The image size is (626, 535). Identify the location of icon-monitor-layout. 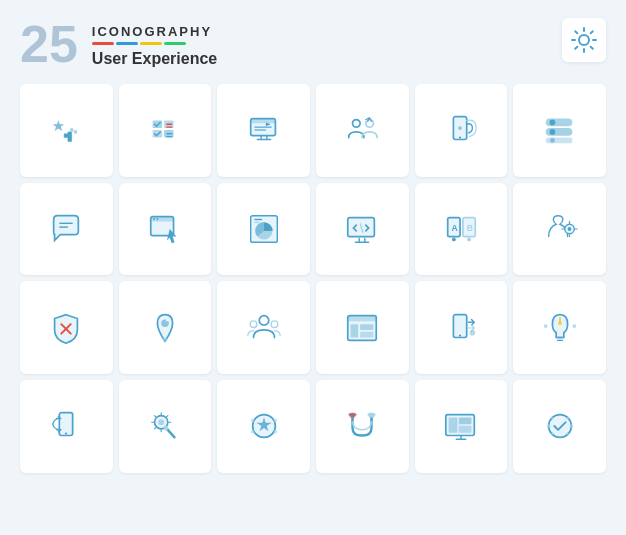
(462, 426).